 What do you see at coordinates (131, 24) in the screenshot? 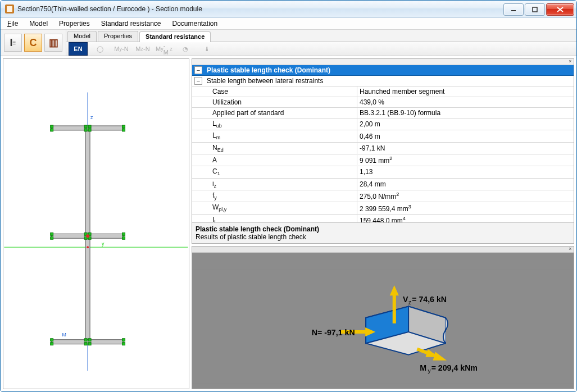
I see `menu-standard-resistance: Standard resistance` at bounding box center [131, 24].